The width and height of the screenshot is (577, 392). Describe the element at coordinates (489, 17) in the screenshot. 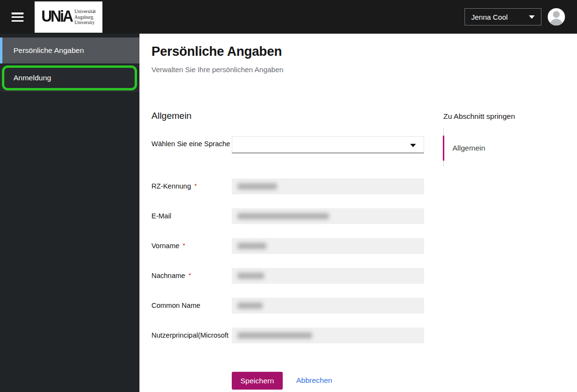

I see `user-name: Jenna Cool` at that location.